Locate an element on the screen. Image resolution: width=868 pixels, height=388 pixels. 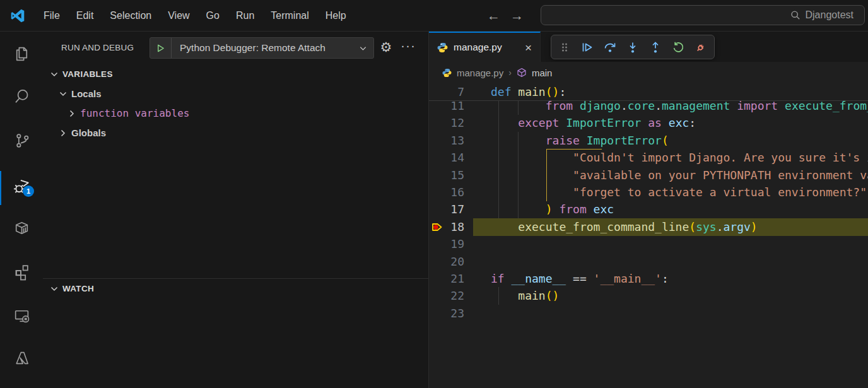
explorer-icon is located at coordinates (21, 54).